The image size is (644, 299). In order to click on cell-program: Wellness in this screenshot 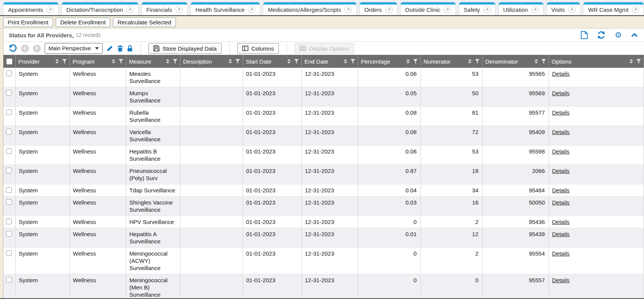, I will do `click(98, 286)`.